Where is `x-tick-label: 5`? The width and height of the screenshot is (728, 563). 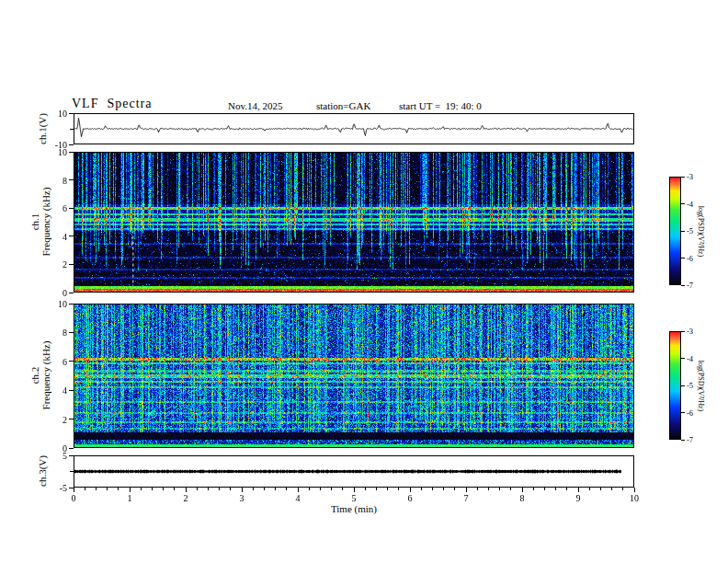 x-tick-label: 5 is located at coordinates (354, 499).